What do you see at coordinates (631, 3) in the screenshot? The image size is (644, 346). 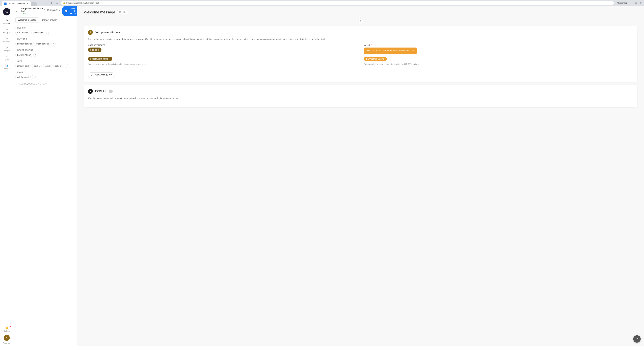 I see `minimize-btn: ─` at bounding box center [631, 3].